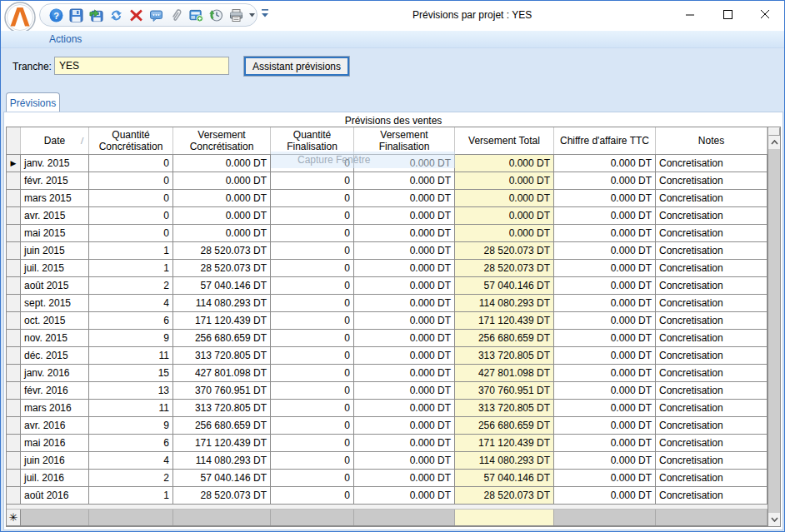  Describe the element at coordinates (132, 390) in the screenshot. I see `cell: 13` at that location.